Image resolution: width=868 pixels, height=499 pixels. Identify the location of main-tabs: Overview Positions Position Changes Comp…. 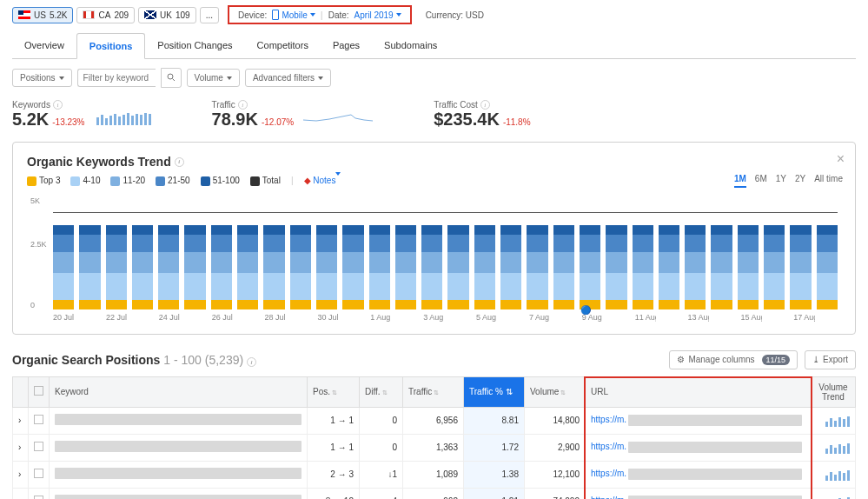
(434, 46).